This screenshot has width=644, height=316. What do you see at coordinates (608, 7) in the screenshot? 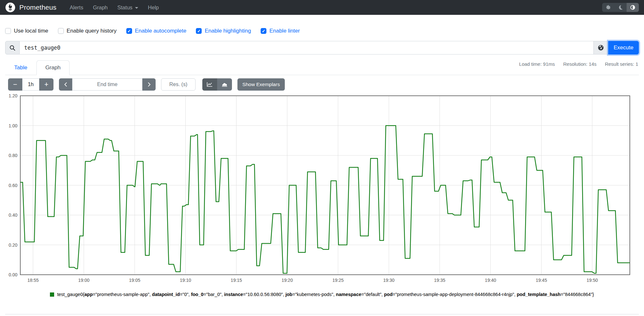
I see `gear-icon` at bounding box center [608, 7].